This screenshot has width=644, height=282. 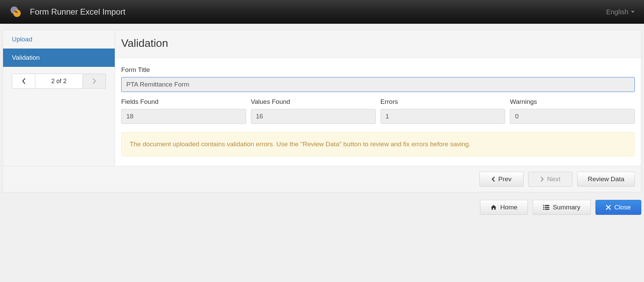 What do you see at coordinates (619, 207) in the screenshot?
I see `close-button: Close` at bounding box center [619, 207].